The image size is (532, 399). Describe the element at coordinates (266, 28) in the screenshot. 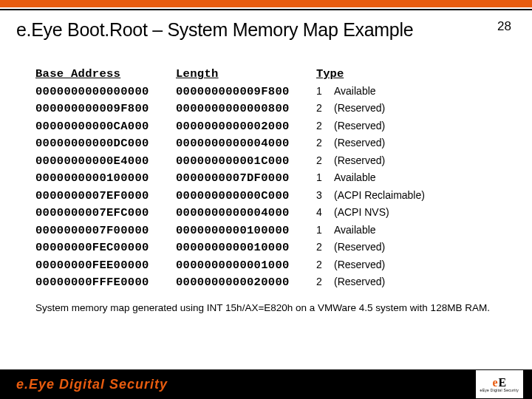

I see `slide-header: e.Eye Boot.Root – System Memory Map Exam…` at that location.